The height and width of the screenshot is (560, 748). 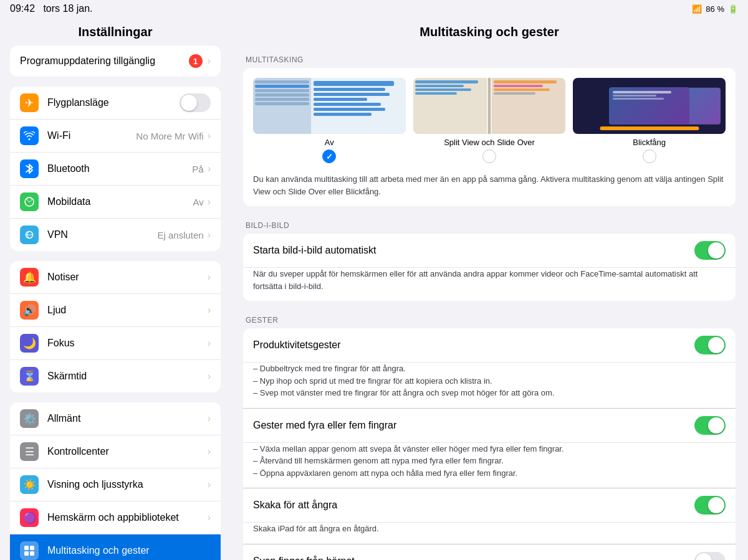 I want to click on sidebar-item-visning: ☀️ Visning och ljusstyrka ›, so click(x=115, y=485).